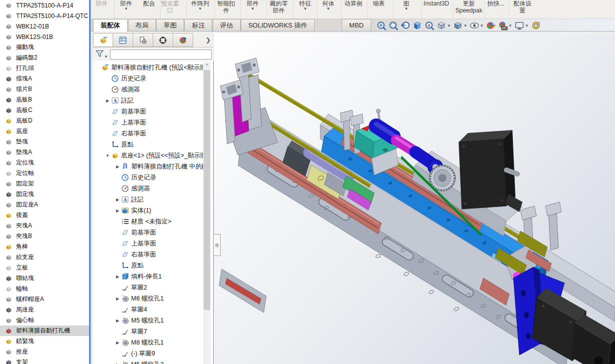  I want to click on dynamic-annotation-button: A, so click(429, 26).